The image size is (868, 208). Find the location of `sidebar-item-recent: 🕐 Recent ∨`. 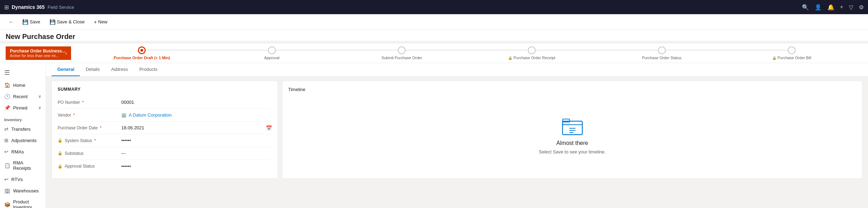

sidebar-item-recent: 🕐 Recent ∨ is located at coordinates (23, 96).